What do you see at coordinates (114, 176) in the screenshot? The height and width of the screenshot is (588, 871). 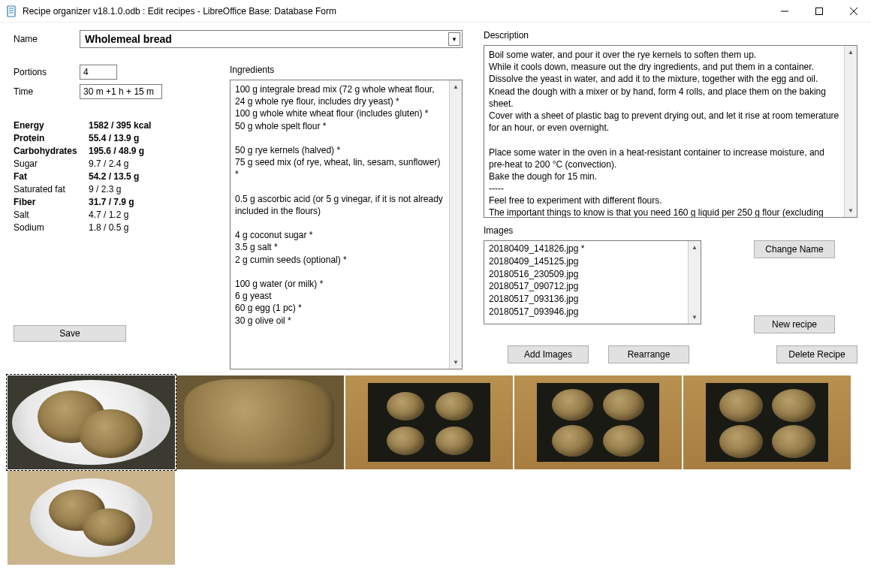 I see `nutrition-value: 54.2 / 13.5 g` at bounding box center [114, 176].